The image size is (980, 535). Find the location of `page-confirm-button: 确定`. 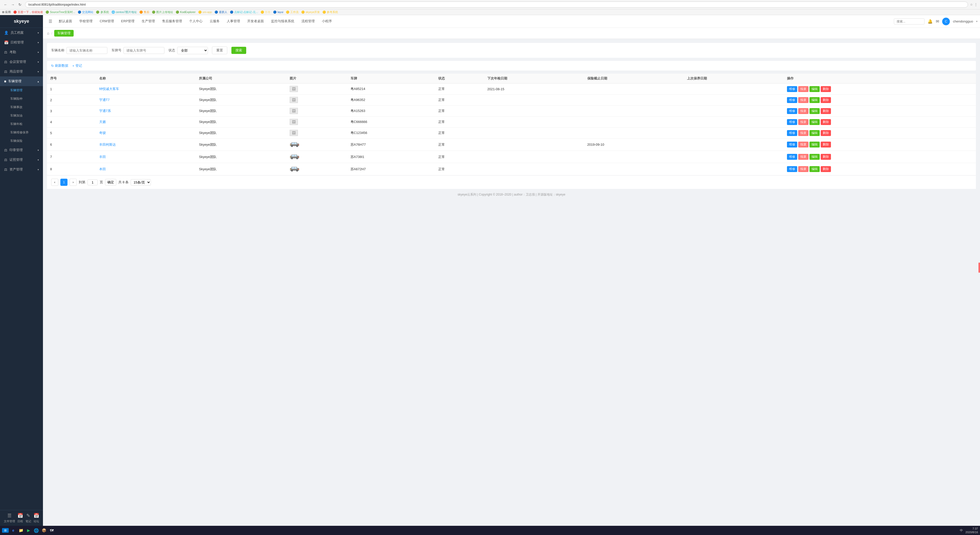

page-confirm-button: 确定 is located at coordinates (111, 183).